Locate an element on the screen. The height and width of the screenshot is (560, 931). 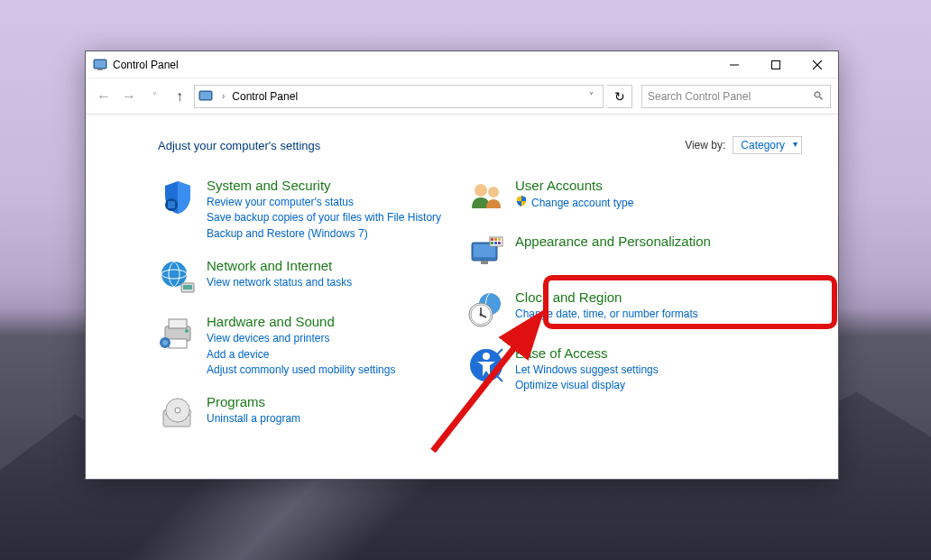
navigation-bar: ← → ˅ ↑ › Control Panel ˅ ↻ 🔍︎ is located at coordinates (462, 96).